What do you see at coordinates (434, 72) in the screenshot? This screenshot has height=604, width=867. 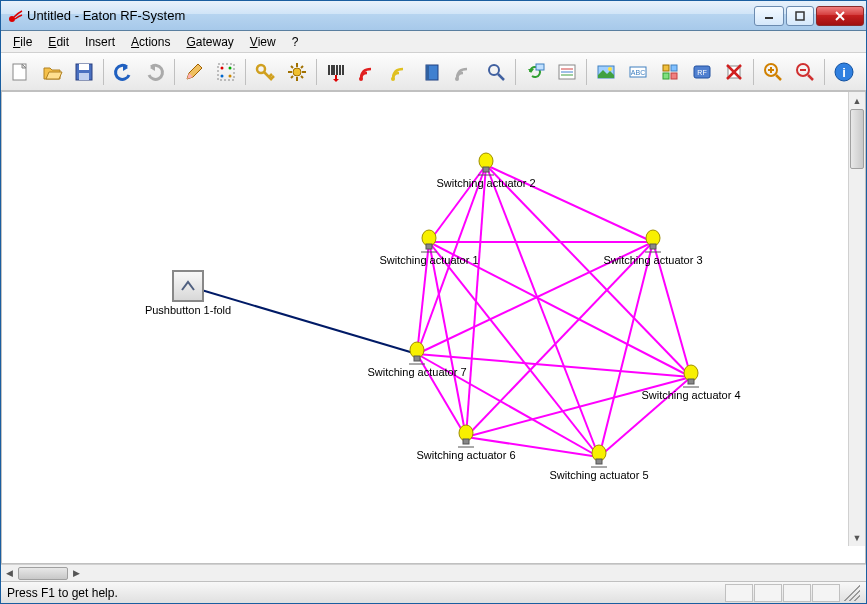 I see `toolbar: ABC RF i` at bounding box center [434, 72].